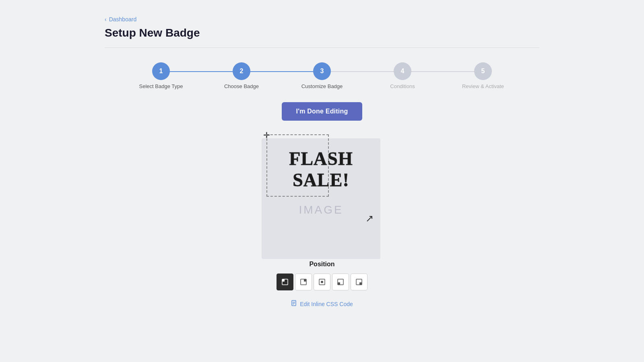 Image resolution: width=644 pixels, height=362 pixels. Describe the element at coordinates (322, 191) in the screenshot. I see `badge-editor: ✛ FLASH SALE! IMAGE` at that location.